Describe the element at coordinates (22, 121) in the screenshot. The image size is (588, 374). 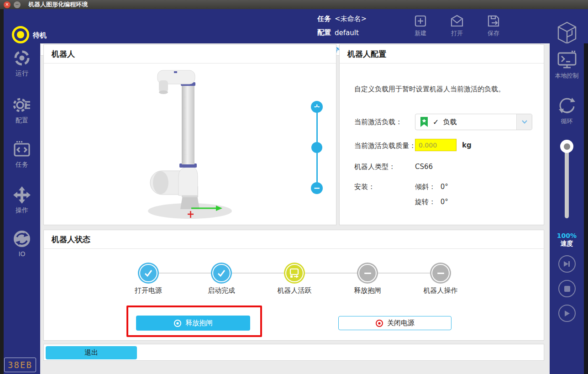
I see `sidebar-item-config-label: 配置` at that location.